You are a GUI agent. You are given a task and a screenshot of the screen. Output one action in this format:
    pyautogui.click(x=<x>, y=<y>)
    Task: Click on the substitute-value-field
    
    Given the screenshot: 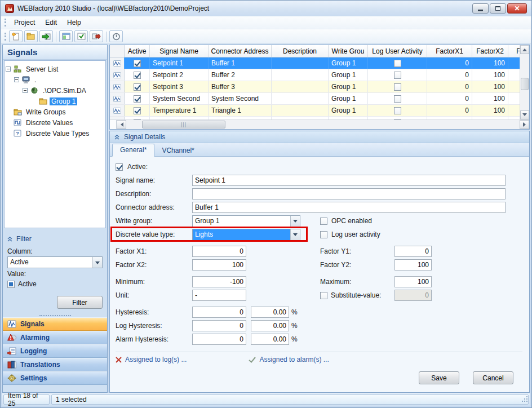 What is the action you would take?
    pyautogui.click(x=413, y=295)
    